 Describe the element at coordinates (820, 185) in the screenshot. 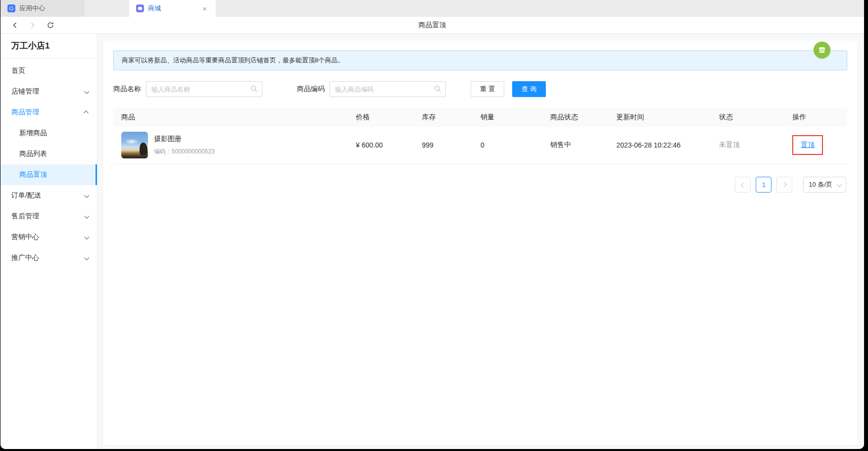

I see `page-size-value: 10 条/页` at that location.